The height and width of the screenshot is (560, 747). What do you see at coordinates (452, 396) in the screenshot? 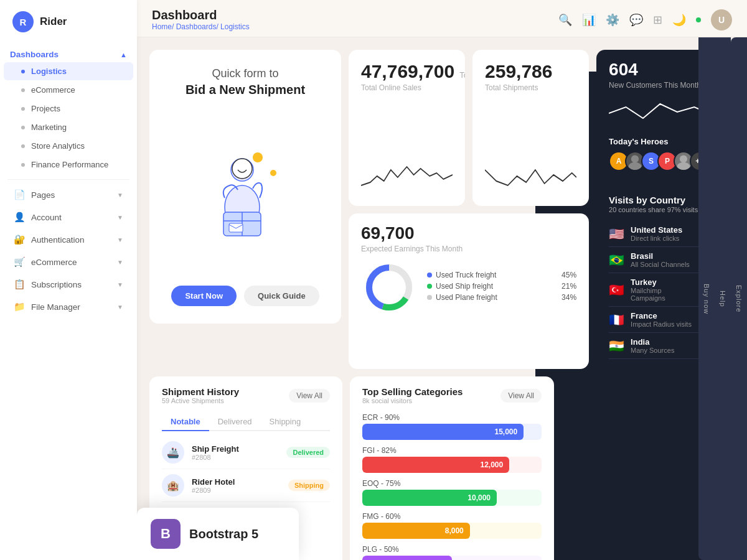
I see `top-selling-header: Top Selling Categories 8k social visitor…` at bounding box center [452, 396].